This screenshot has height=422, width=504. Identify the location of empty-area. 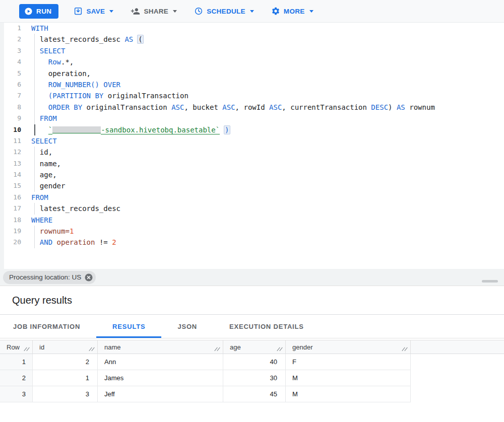
(252, 412).